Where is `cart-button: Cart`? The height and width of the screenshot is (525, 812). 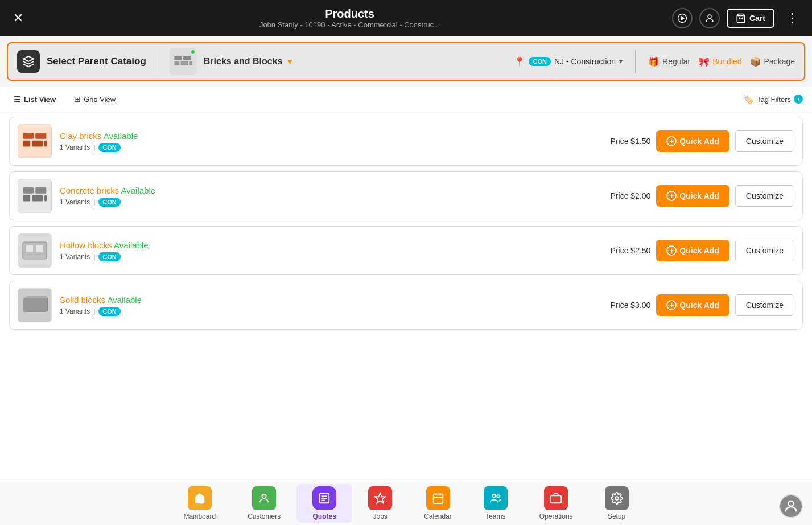
cart-button: Cart is located at coordinates (751, 18).